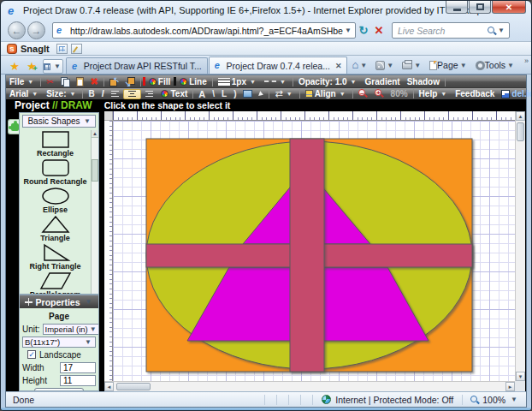  Describe the element at coordinates (527, 61) in the screenshot. I see `more-commands-icon: »` at that location.